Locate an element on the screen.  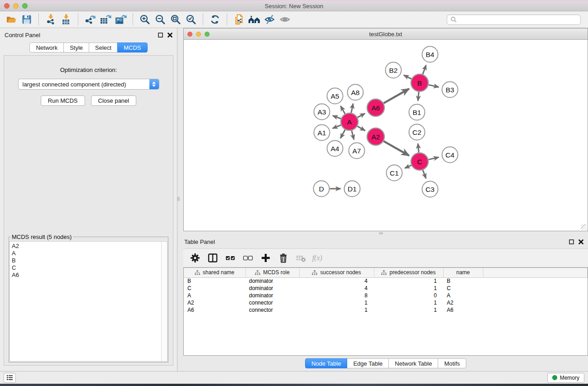
network-window-titlebar: testGlobe.txt is located at coordinates (386, 34).